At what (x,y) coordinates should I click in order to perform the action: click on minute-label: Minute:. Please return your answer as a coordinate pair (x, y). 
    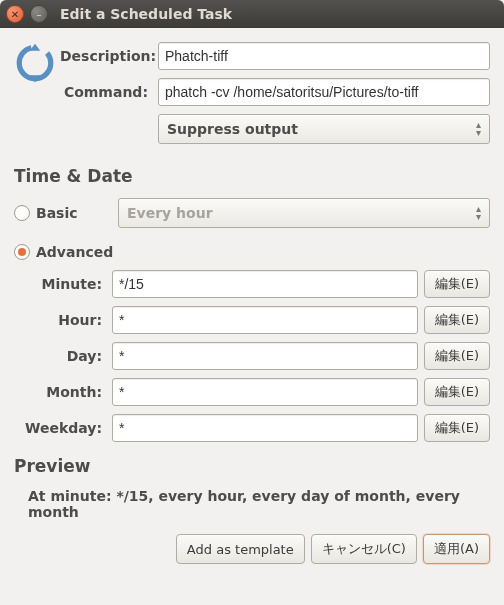
    Looking at the image, I should click on (63, 284).